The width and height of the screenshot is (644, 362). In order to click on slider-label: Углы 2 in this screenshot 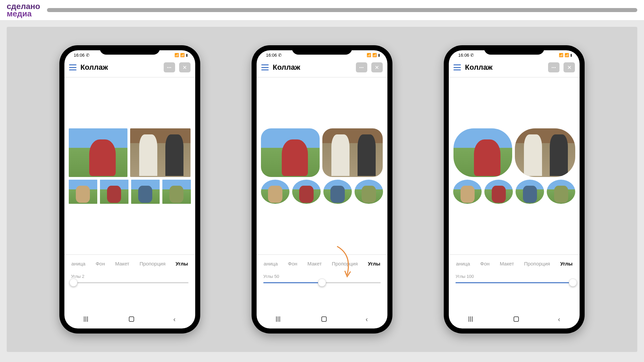, I will do `click(130, 276)`.